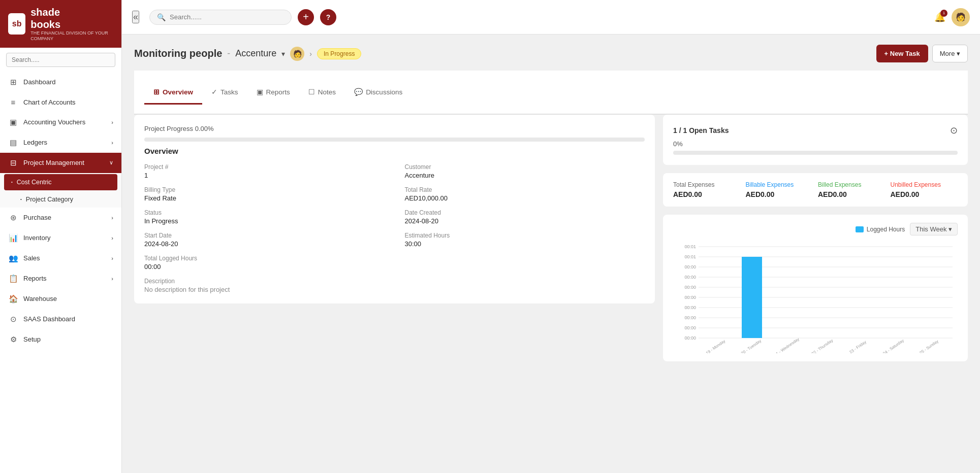  What do you see at coordinates (40, 82) in the screenshot?
I see `sidebar-item-label: Dashboard` at bounding box center [40, 82].